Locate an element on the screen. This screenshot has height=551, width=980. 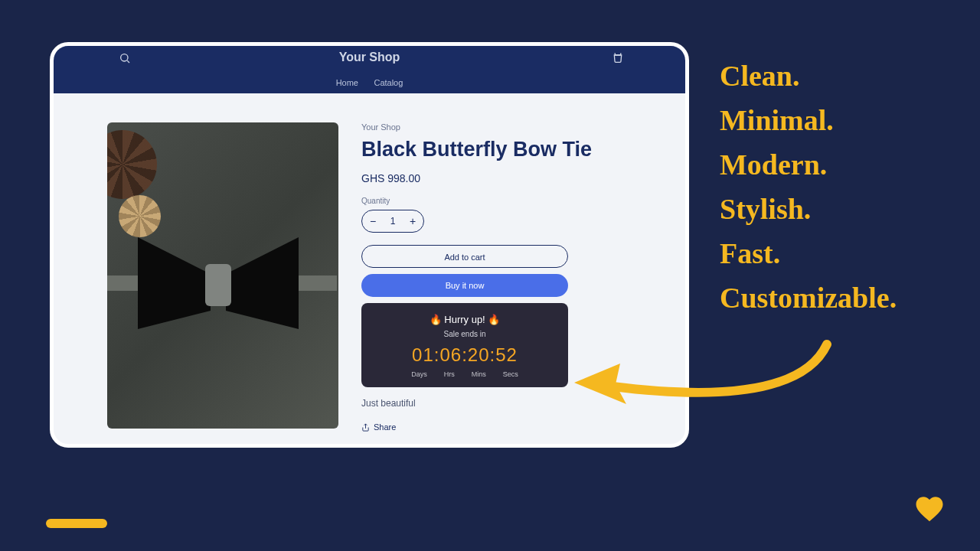
countdown-subtext: Sale ends in is located at coordinates (465, 334).